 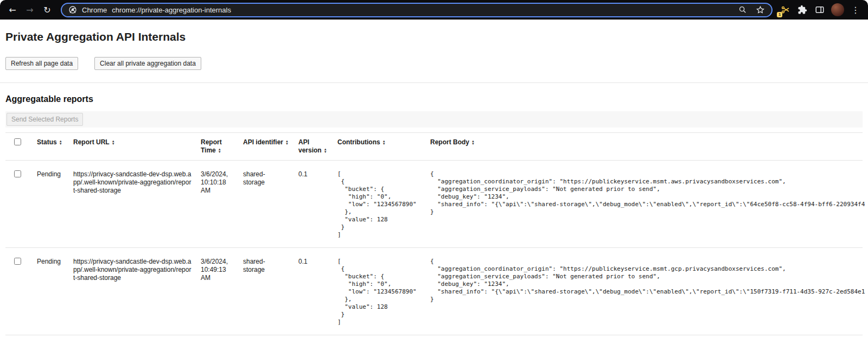 What do you see at coordinates (17, 142) in the screenshot?
I see `select-all-checkbox` at bounding box center [17, 142].